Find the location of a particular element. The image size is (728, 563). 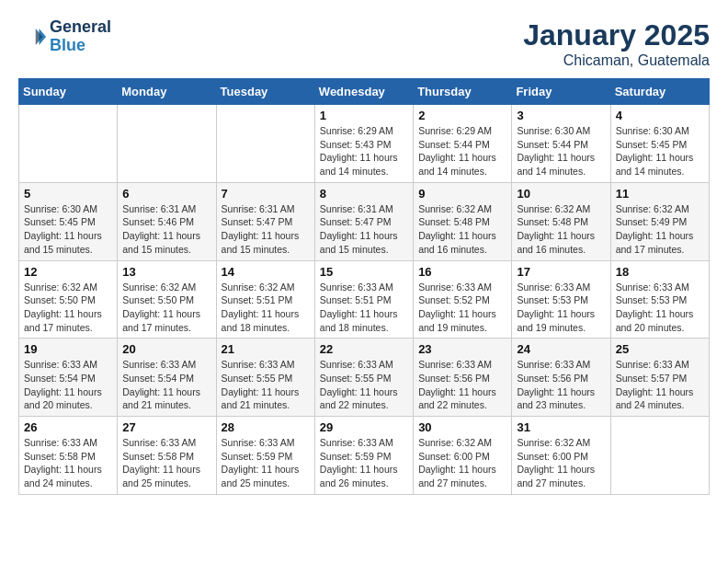

weekday-header-row: SundayMondayTuesdayWednesdayThursdayFrid… is located at coordinates (364, 92).